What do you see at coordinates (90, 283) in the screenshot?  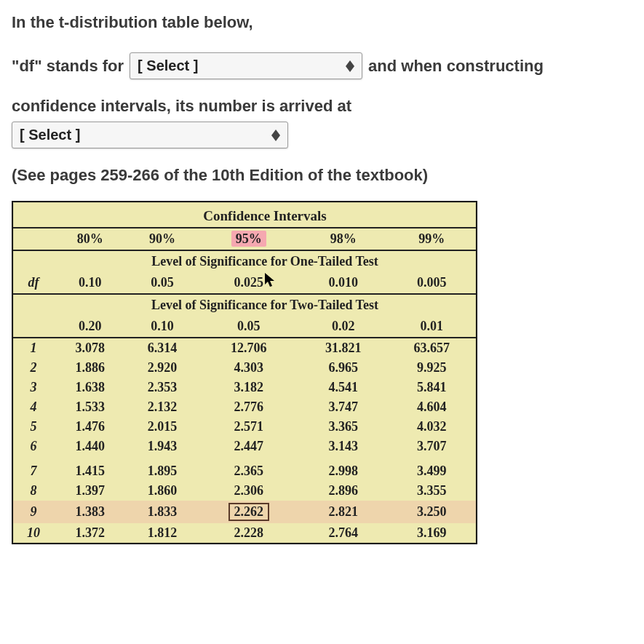 I see `alpha-one-tailed: 0.10` at bounding box center [90, 283].